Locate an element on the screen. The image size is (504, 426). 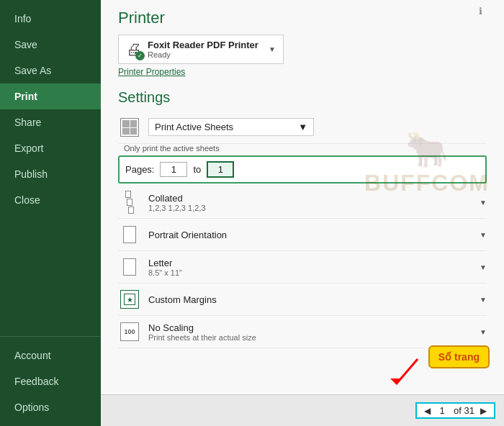
annotation-box: Số trang is located at coordinates (459, 357).